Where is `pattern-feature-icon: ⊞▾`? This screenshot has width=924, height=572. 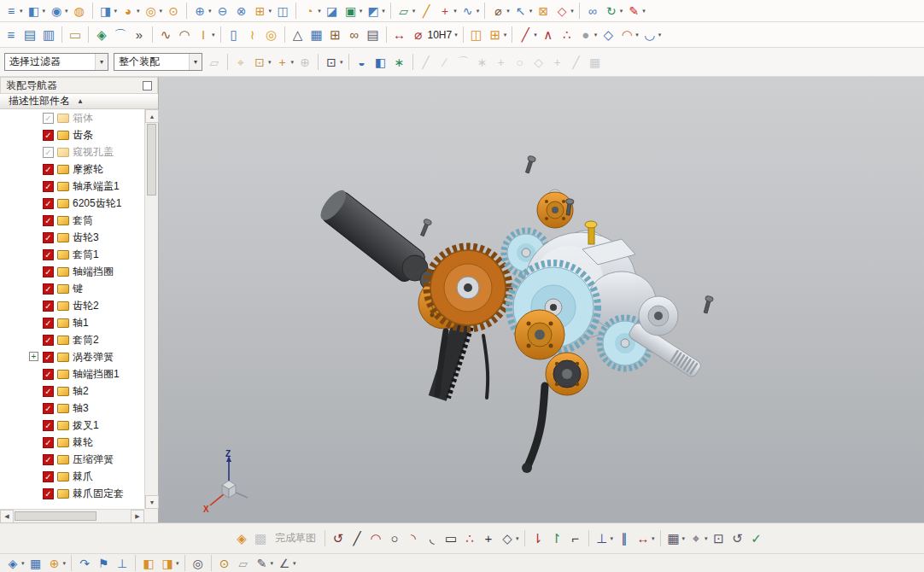
pattern-feature-icon: ⊞▾ is located at coordinates (263, 11).